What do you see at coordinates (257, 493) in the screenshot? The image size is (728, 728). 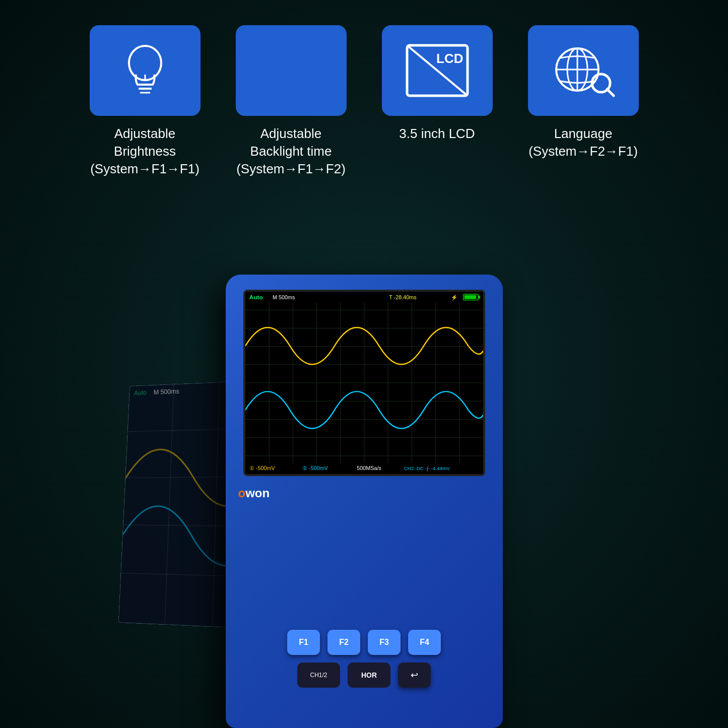 I see `brand-name: won` at bounding box center [257, 493].